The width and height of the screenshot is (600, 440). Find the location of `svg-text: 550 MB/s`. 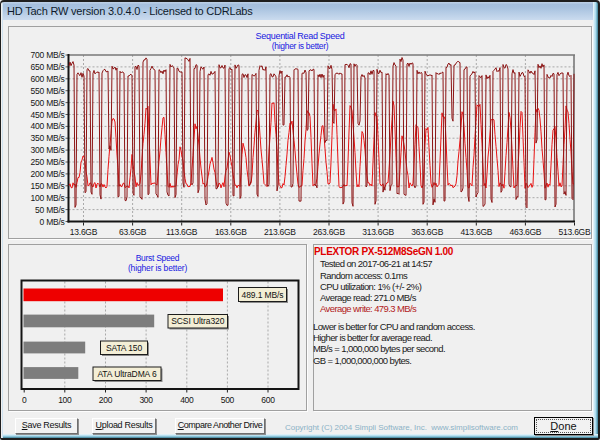

svg-text: 550 MB/s is located at coordinates (48, 91).